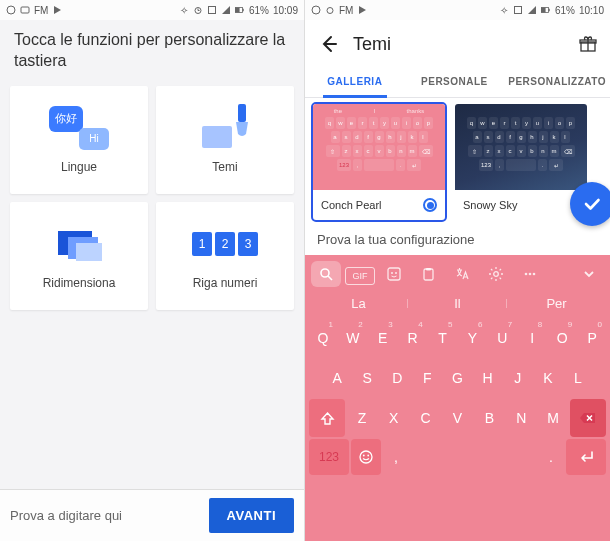  What do you see at coordinates (329, 457) in the screenshot?
I see `key-numbers: 123` at bounding box center [329, 457].